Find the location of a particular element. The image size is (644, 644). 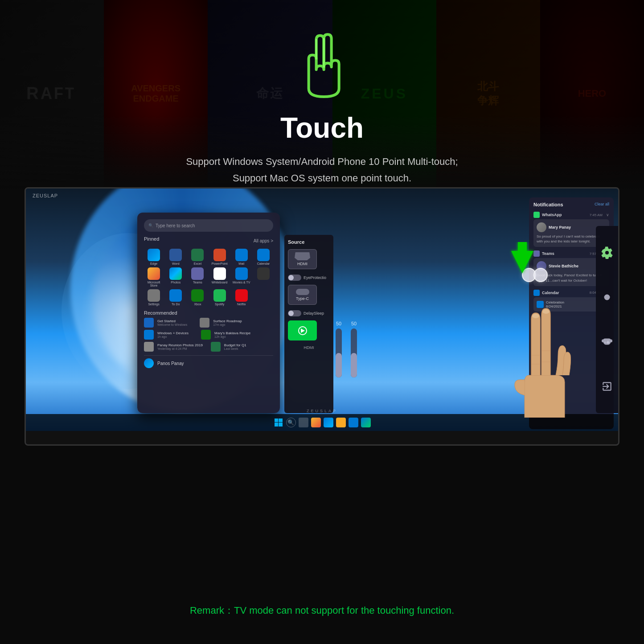

whatsapp-icon is located at coordinates (537, 215).